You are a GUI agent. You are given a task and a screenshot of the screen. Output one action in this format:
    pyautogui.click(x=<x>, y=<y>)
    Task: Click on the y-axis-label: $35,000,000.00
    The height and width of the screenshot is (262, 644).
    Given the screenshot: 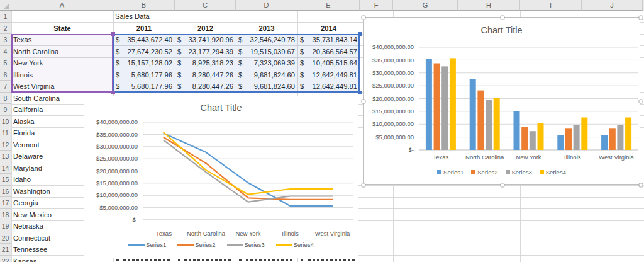 What is the action you would take?
    pyautogui.click(x=117, y=135)
    